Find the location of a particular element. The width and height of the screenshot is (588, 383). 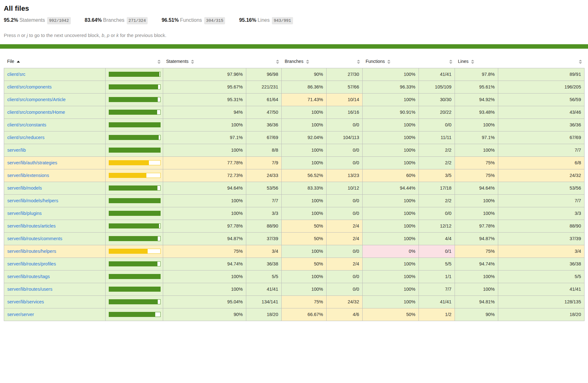

file-cell: client/src/components/Article is located at coordinates (55, 100).